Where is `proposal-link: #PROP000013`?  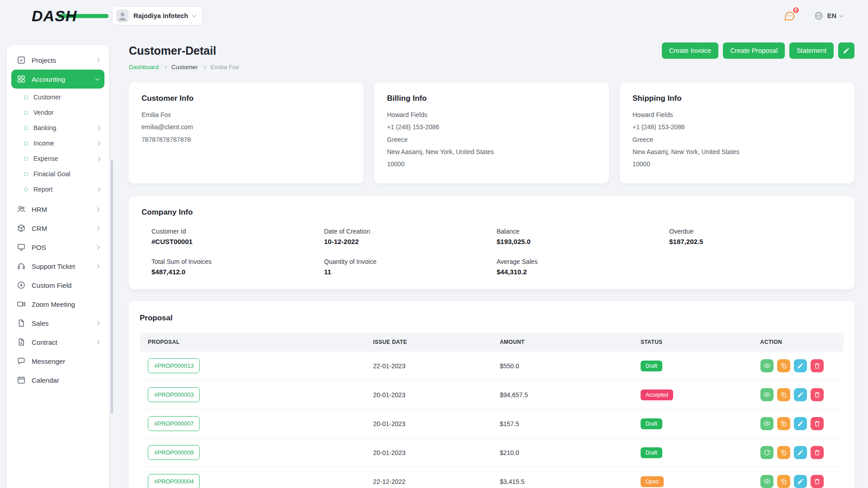
proposal-link: #PROP000013 is located at coordinates (174, 366).